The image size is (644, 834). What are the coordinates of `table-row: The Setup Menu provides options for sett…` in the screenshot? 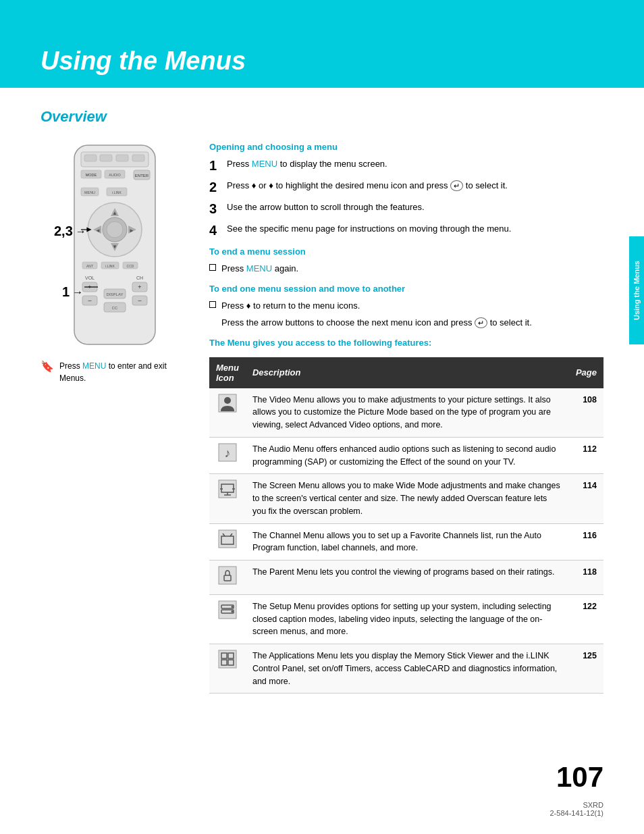 It's located at (406, 619).